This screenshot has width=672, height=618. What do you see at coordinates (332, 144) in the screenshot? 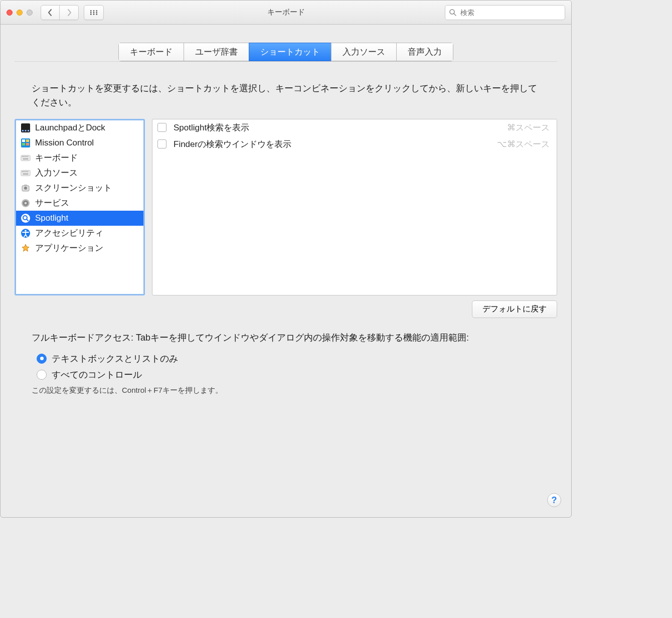
I see `shortcut-label: Finderの検索ウインドウを表示` at bounding box center [332, 144].